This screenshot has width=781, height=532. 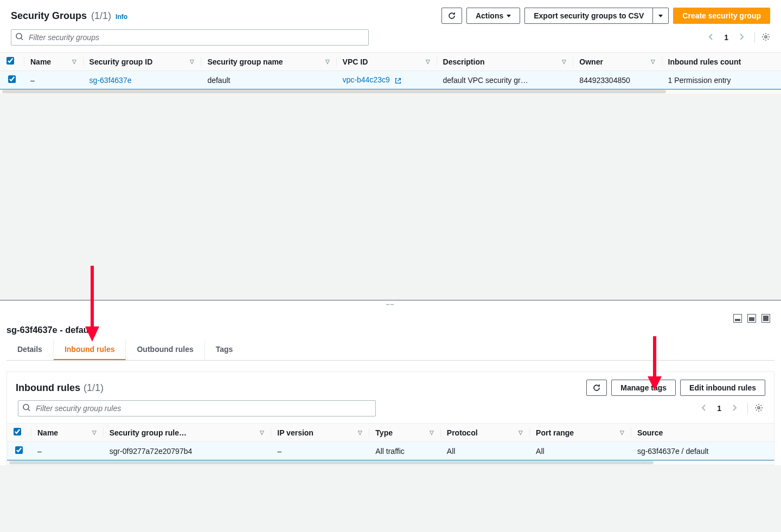 I want to click on col-port: Port range, so click(x=555, y=433).